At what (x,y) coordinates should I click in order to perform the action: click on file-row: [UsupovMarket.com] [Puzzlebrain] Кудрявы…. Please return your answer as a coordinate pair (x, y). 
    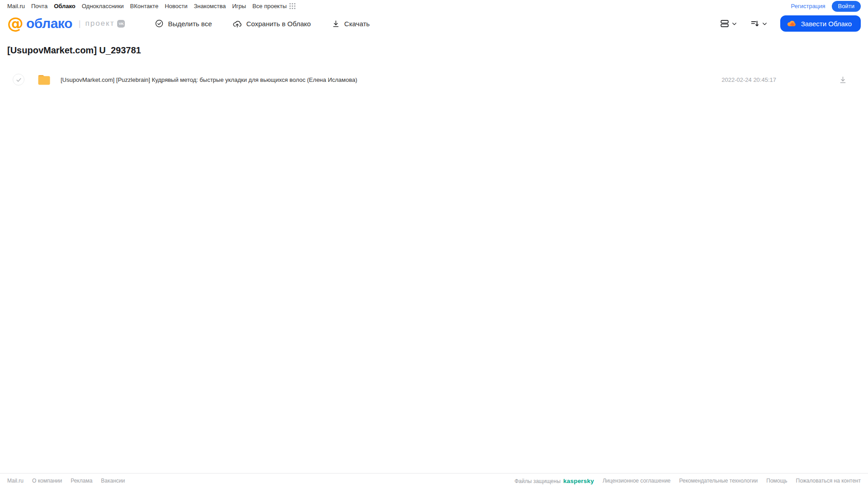
    Looking at the image, I should click on (434, 80).